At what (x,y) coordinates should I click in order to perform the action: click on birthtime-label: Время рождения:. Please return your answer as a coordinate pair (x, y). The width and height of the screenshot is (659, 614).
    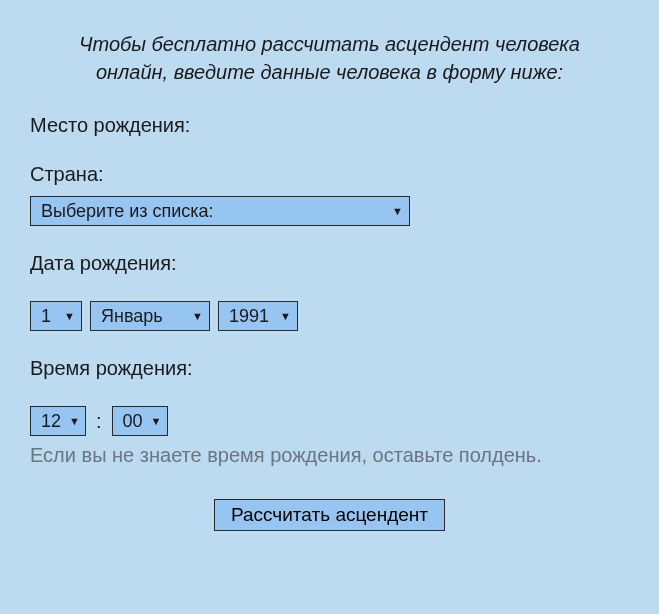
    Looking at the image, I should click on (330, 368).